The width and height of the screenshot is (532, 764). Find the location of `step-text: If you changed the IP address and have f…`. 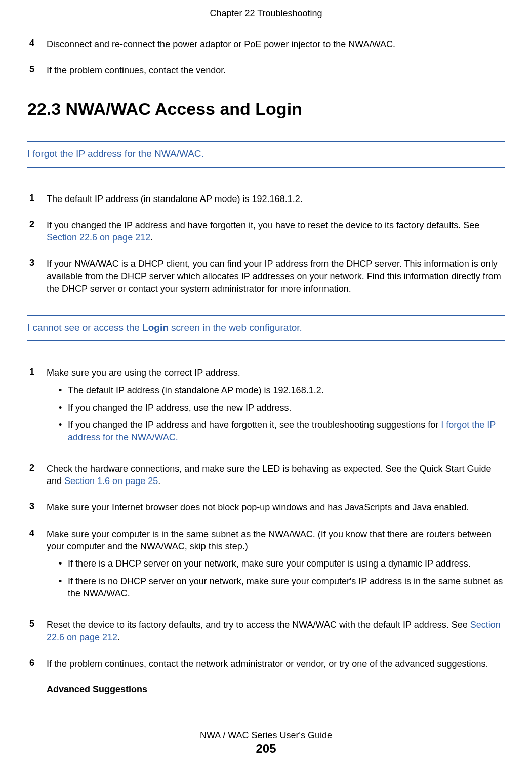

step-text: If you changed the IP address and have f… is located at coordinates (275, 232).